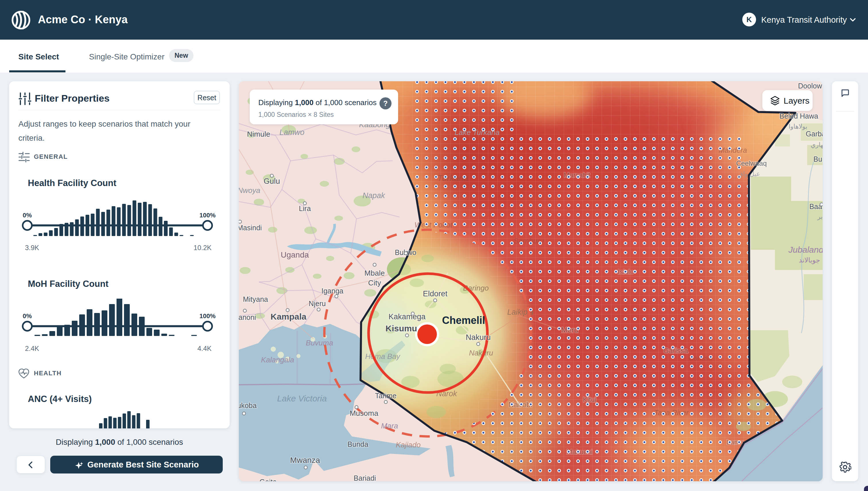 The width and height of the screenshot is (868, 491). What do you see at coordinates (810, 86) in the screenshot?
I see `svg-text: Doolow` at bounding box center [810, 86].